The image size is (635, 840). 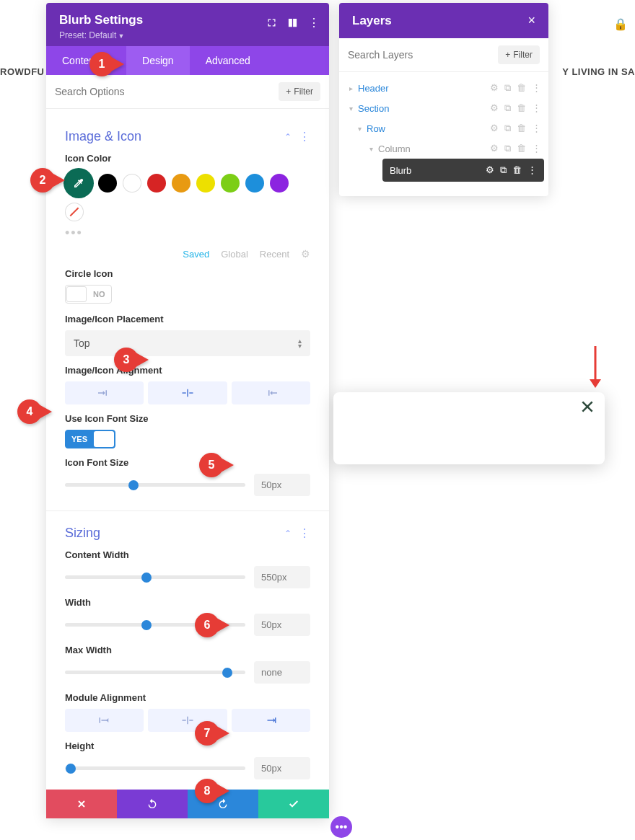 What do you see at coordinates (444, 108) in the screenshot?
I see `layer-row-section: ▾ Section ⚙⧉🗑⋮` at bounding box center [444, 108].